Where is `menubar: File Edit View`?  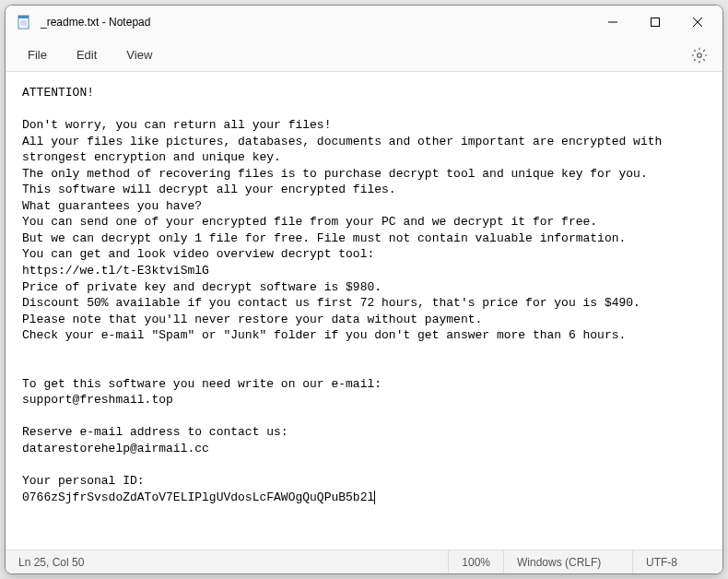
menubar: File Edit View is located at coordinates (364, 55).